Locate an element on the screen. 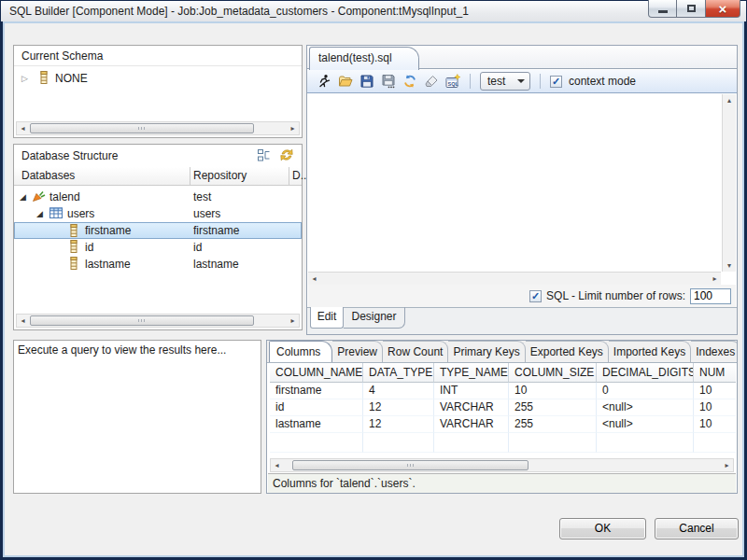 The height and width of the screenshot is (560, 747). tab-primary-keys: Primary Keys is located at coordinates (486, 351).